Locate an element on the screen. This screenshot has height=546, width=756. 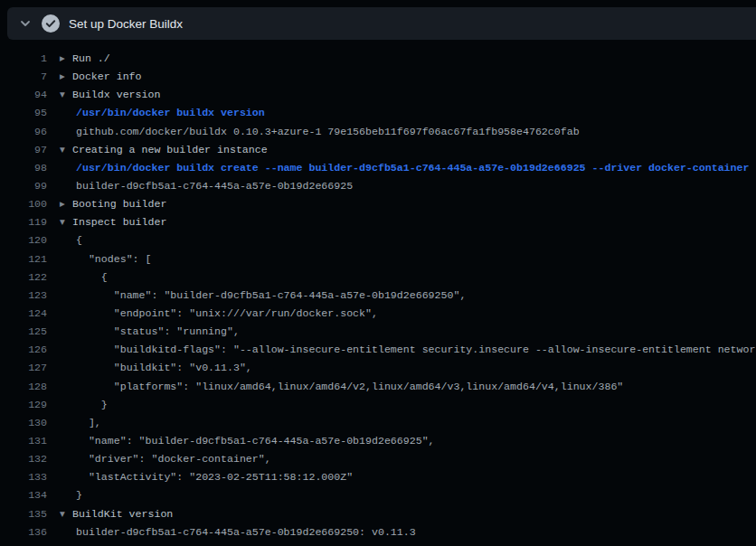
log-line-text: /usr/bin/docker buildx version is located at coordinates (170, 113).